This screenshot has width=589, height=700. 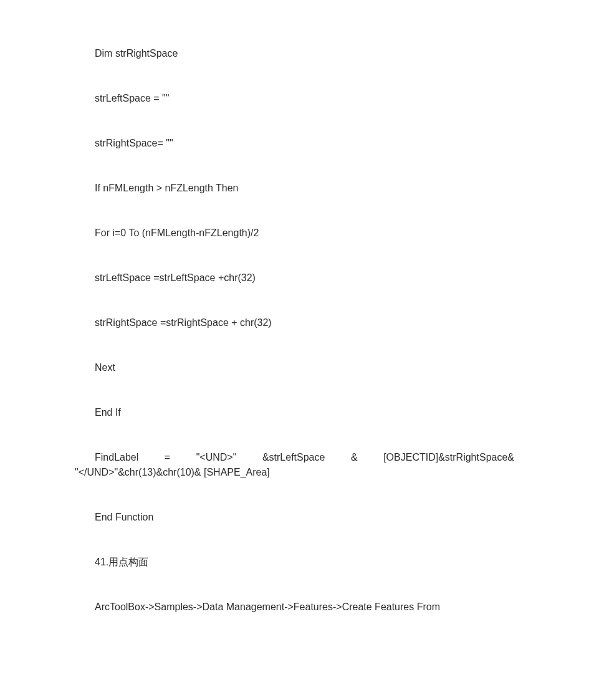 What do you see at coordinates (294, 562) in the screenshot?
I see `heading-line: 41.用点构面` at bounding box center [294, 562].